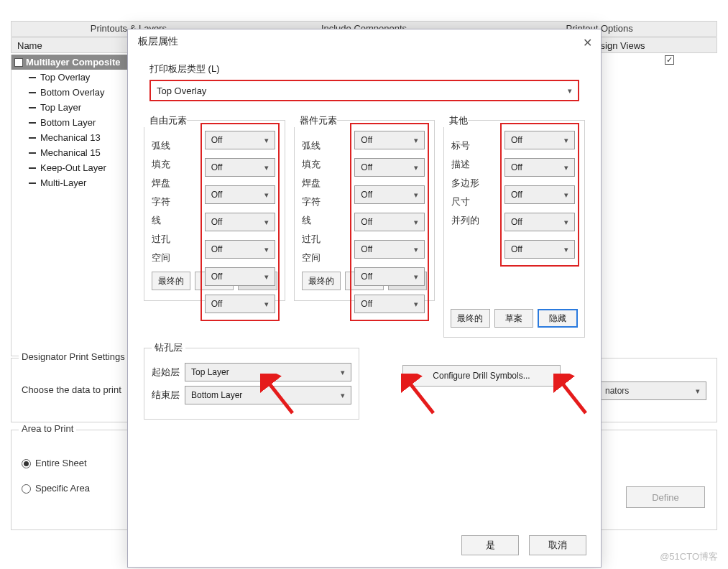 The image size is (728, 569). I want to click on free-final-button: 最终的, so click(171, 281).